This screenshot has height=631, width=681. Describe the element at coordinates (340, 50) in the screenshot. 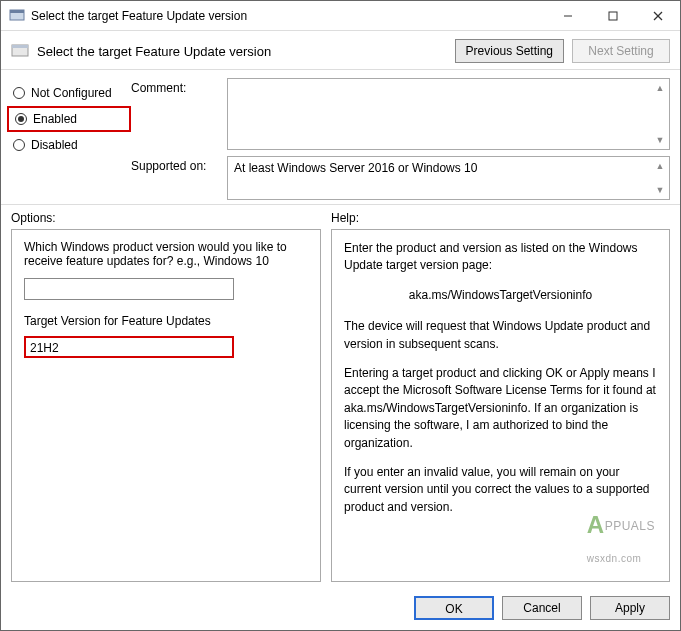

I see `header: Select the target Feature Update version…` at that location.